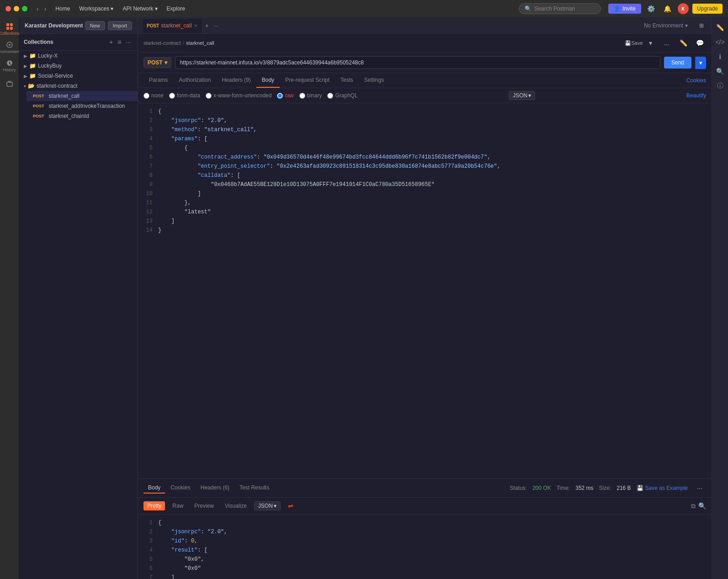  I want to click on add-tab-button: +, so click(207, 26).